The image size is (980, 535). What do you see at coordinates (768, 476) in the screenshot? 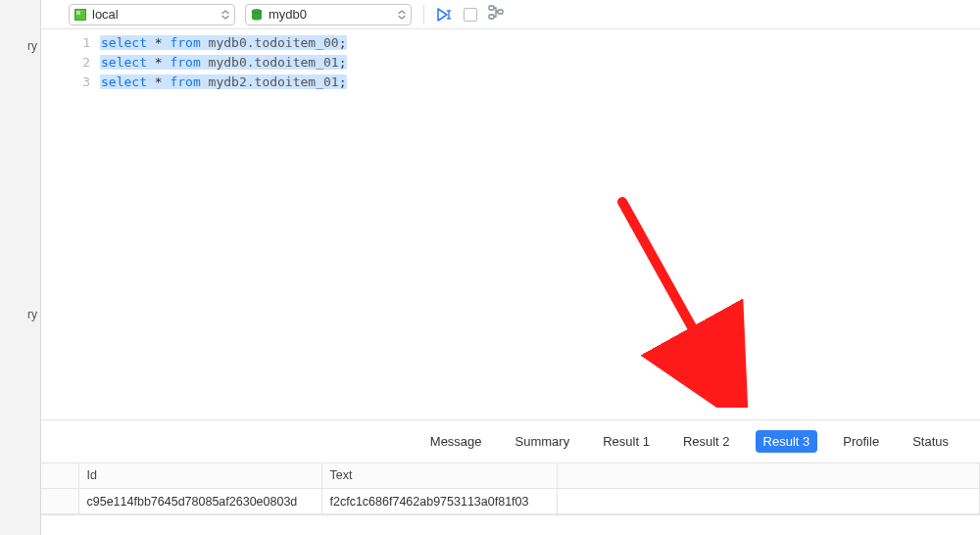
I see `column-header-empty` at bounding box center [768, 476].